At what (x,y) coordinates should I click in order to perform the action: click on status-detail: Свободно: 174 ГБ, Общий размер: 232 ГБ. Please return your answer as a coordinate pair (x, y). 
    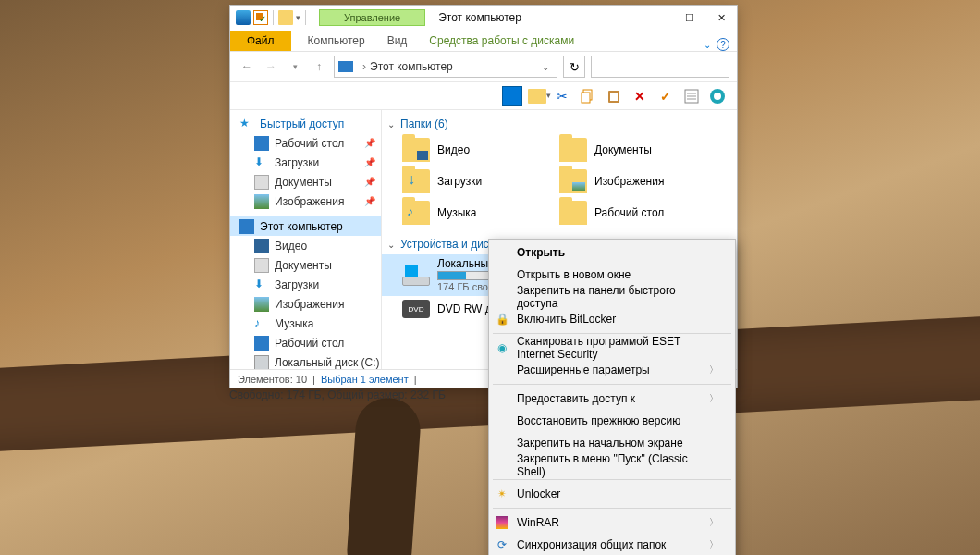
    Looking at the image, I should click on (368, 395).